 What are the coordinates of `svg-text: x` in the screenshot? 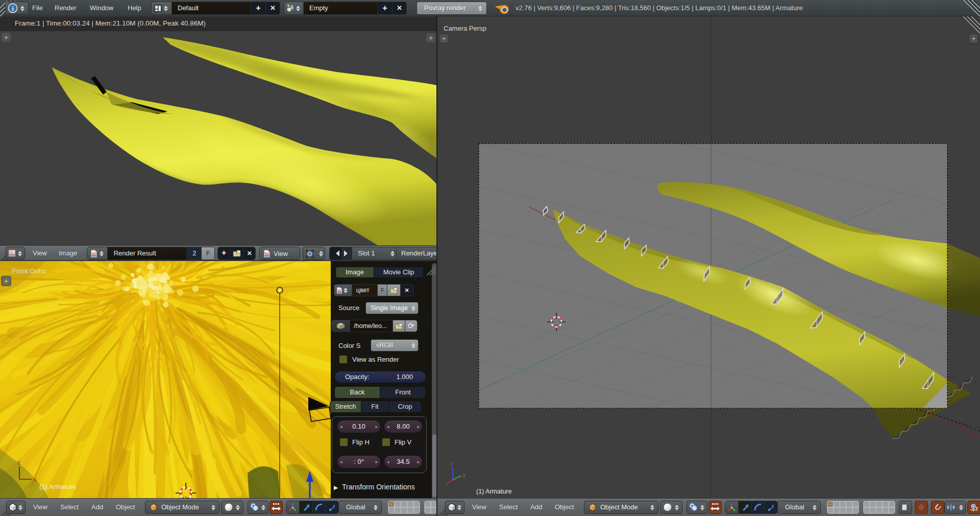 It's located at (35, 480).